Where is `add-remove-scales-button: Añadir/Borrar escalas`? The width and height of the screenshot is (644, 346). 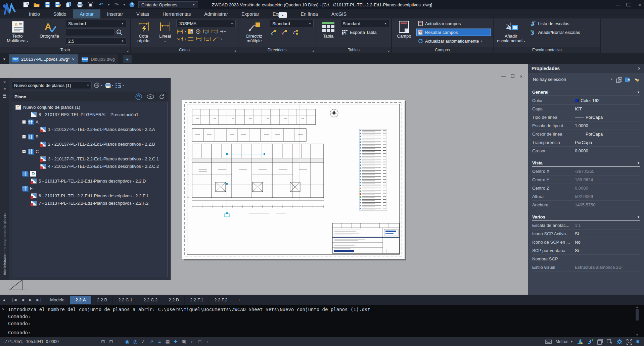
add-remove-scales-button: Añadir/Borrar escalas is located at coordinates (563, 32).